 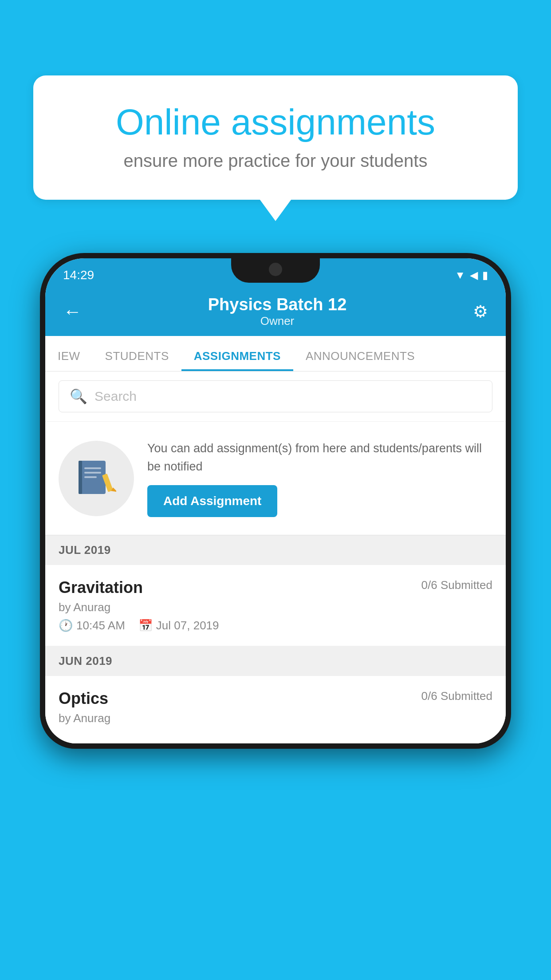 I want to click on header-owner-label: Owner, so click(x=278, y=321).